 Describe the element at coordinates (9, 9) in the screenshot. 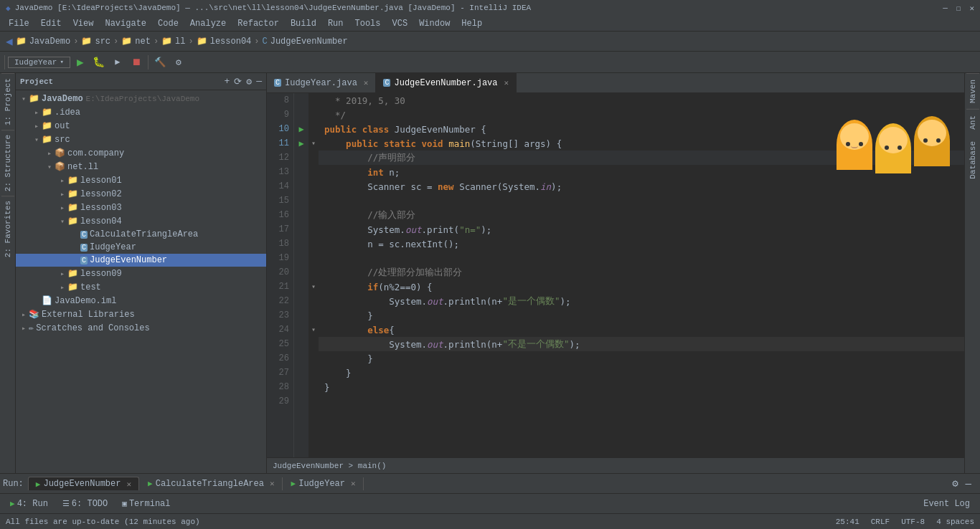

I see `app-icon: ◆` at that location.